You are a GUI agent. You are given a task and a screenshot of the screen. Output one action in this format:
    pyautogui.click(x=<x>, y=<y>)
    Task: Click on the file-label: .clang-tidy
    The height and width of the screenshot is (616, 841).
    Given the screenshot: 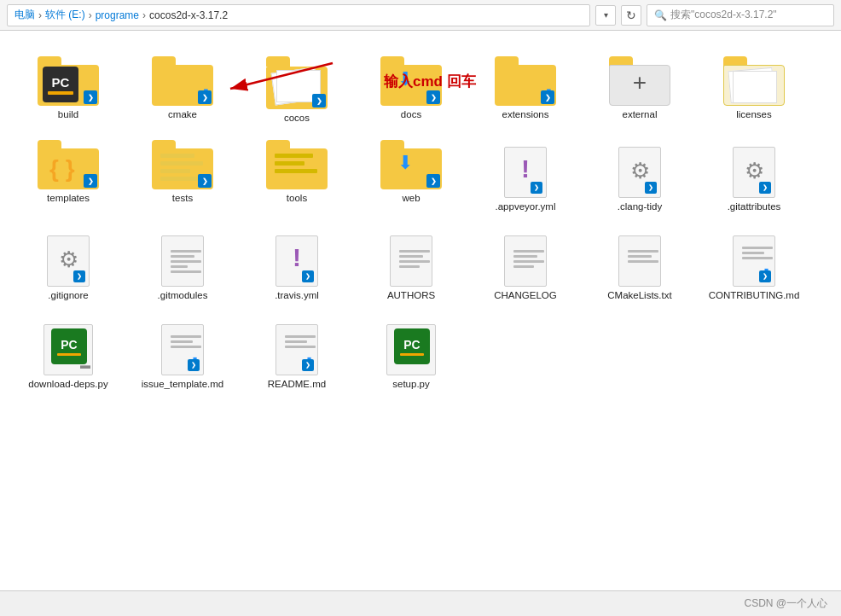 What is the action you would take?
    pyautogui.click(x=640, y=206)
    